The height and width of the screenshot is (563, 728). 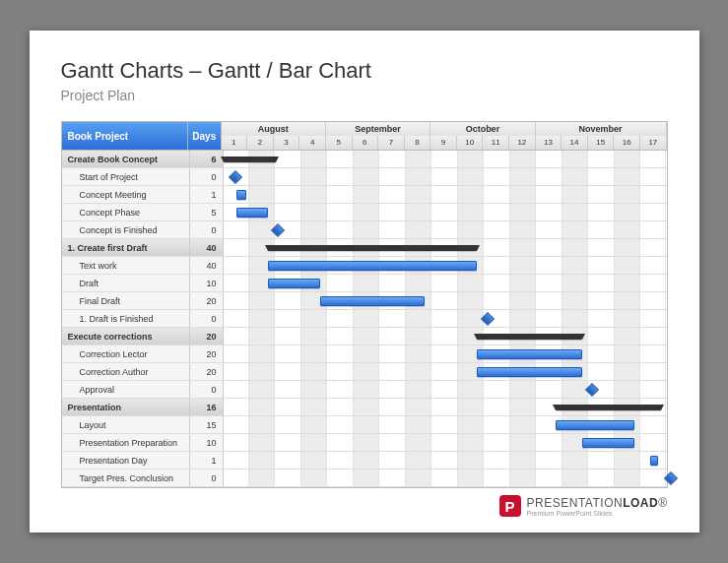 What do you see at coordinates (510, 506) in the screenshot?
I see `logo-icon: P` at bounding box center [510, 506].